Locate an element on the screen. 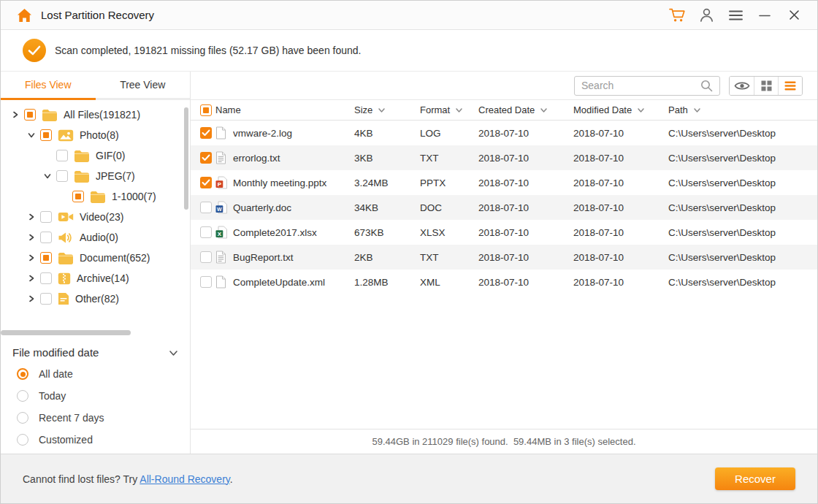 This screenshot has width=818, height=504. close-icon is located at coordinates (794, 15).